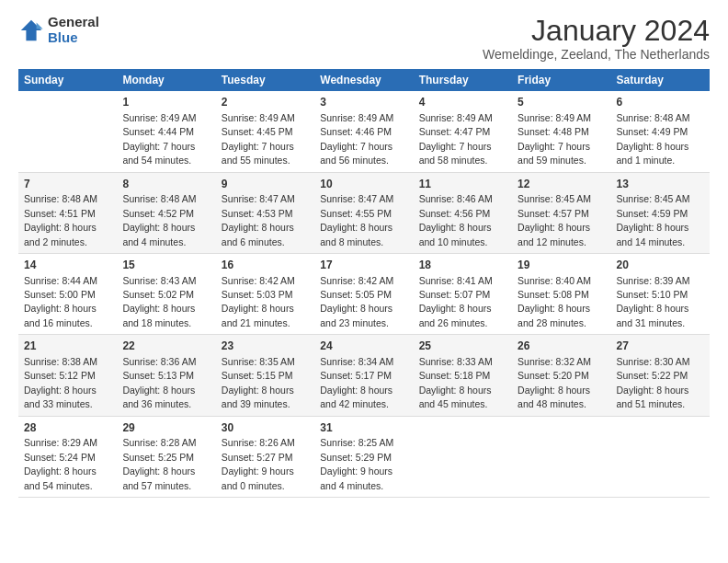 The image size is (728, 563). I want to click on sunrise: Sunrise: 8:33 AM, so click(456, 362).